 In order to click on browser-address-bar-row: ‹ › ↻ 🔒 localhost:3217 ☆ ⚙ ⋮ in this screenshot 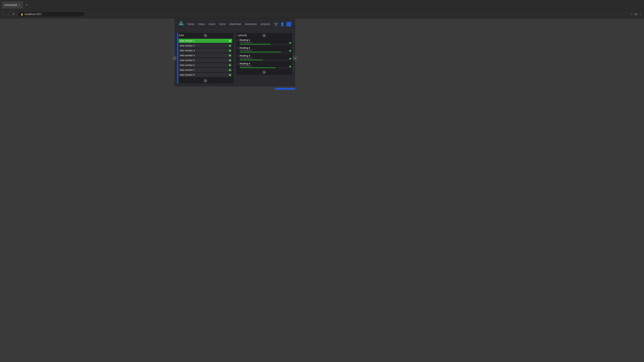, I will do `click(322, 14)`.